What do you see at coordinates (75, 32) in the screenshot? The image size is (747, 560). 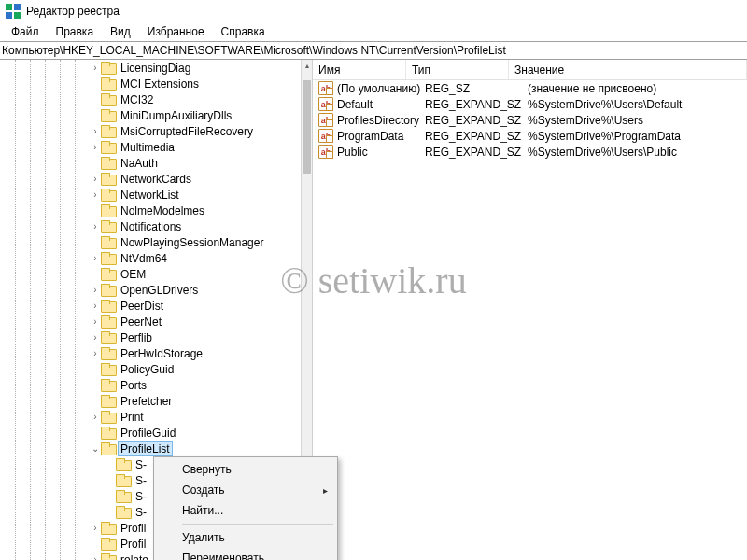 I see `menu-edit: Правка` at bounding box center [75, 32].